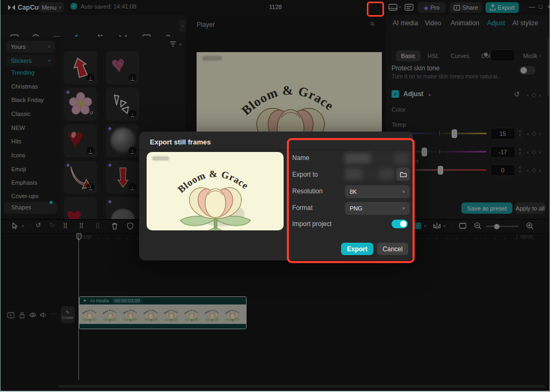  What do you see at coordinates (215, 193) in the screenshot?
I see `preview-artwork` at bounding box center [215, 193].